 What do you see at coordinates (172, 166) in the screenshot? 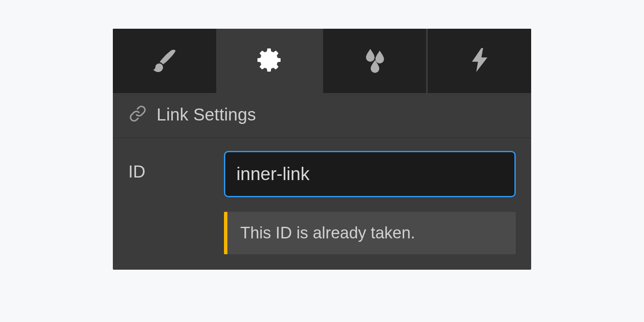
I see `id-label: ID` at bounding box center [172, 166].